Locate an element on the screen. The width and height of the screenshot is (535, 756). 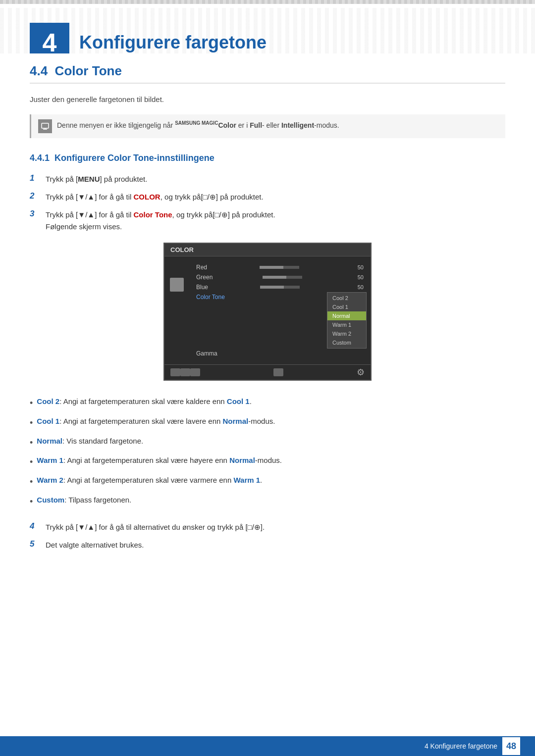
monitor-body: Red 50 Green 50 Blue 50 is located at coordinates (268, 310).